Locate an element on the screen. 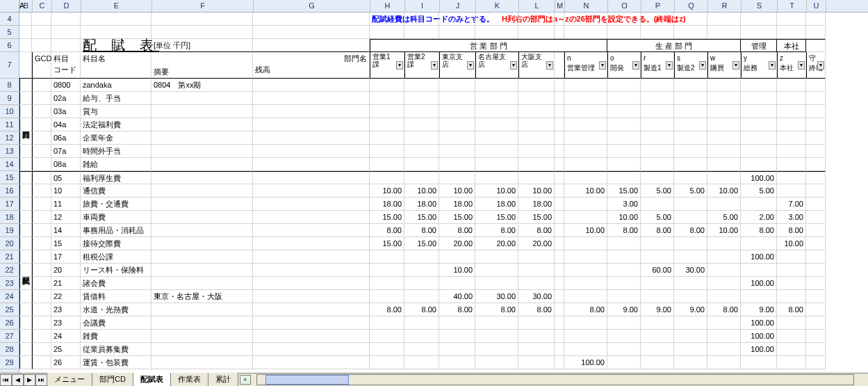 The width and height of the screenshot is (868, 386). row-header: 24 is located at coordinates (10, 296).